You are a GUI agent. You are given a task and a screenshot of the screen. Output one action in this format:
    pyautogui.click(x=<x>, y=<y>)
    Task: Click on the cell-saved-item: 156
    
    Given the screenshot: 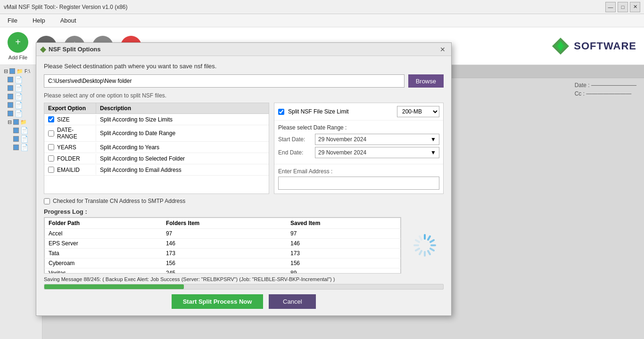 What is the action you would take?
    pyautogui.click(x=343, y=264)
    